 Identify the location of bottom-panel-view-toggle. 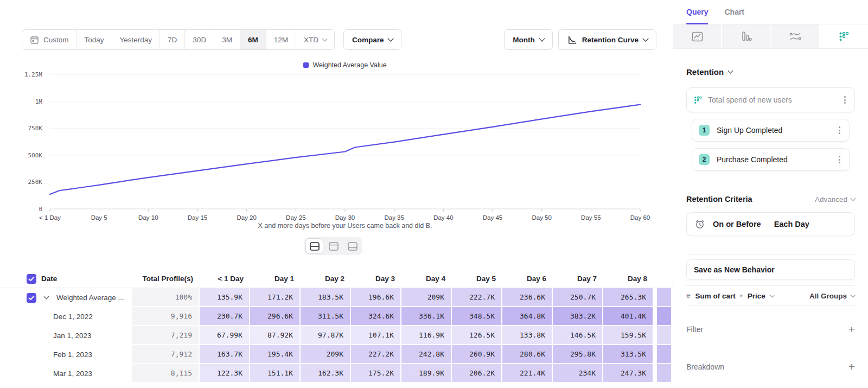
(353, 246).